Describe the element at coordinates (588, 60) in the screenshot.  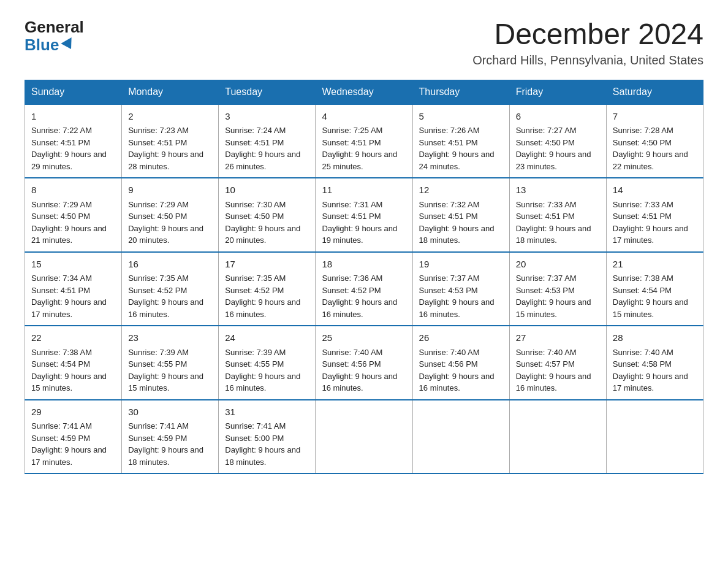
I see `location-title: Orchard Hills, Pennsylvania, United Stat…` at that location.